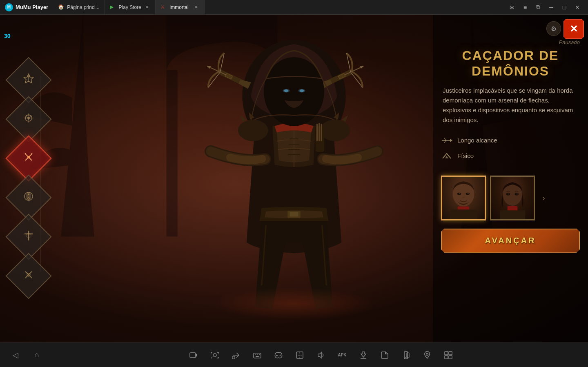  I want to click on location-button, so click(427, 355).